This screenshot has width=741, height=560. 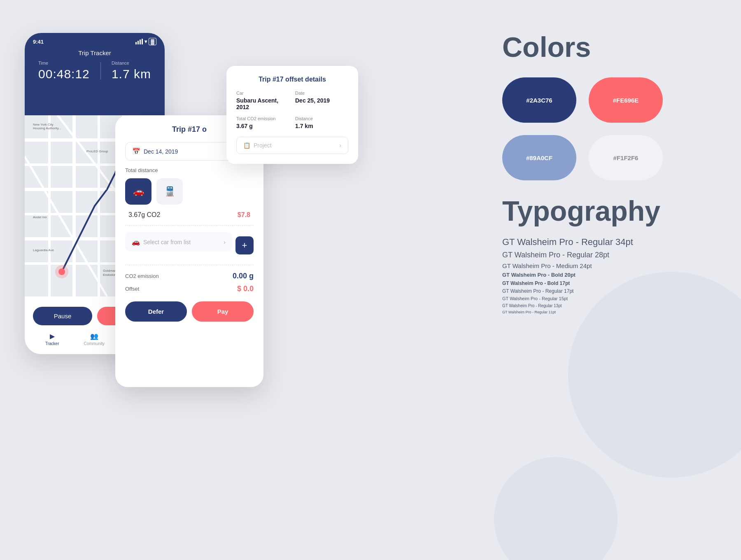 What do you see at coordinates (131, 71) in the screenshot?
I see `distance-stat: Distance 1.7 km` at bounding box center [131, 71].